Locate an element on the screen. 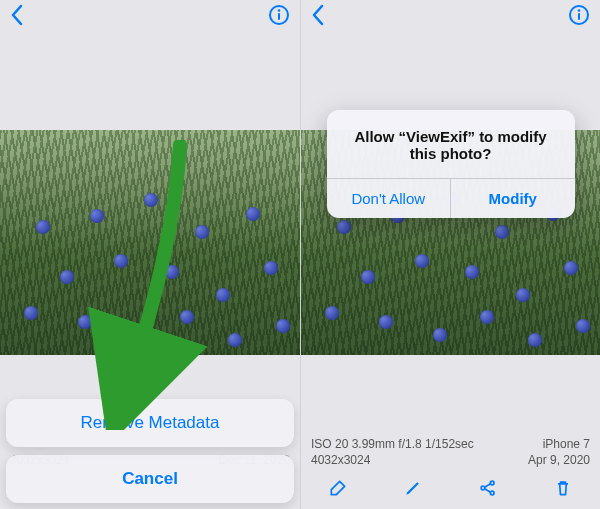  share-button is located at coordinates (488, 490).